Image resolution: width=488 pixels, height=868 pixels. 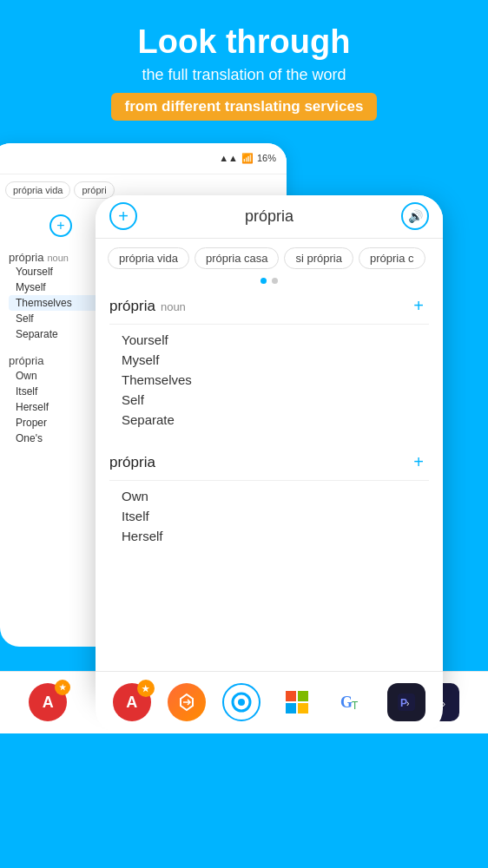 What do you see at coordinates (355, 706) in the screenshot?
I see `svg-text: T` at bounding box center [355, 706].